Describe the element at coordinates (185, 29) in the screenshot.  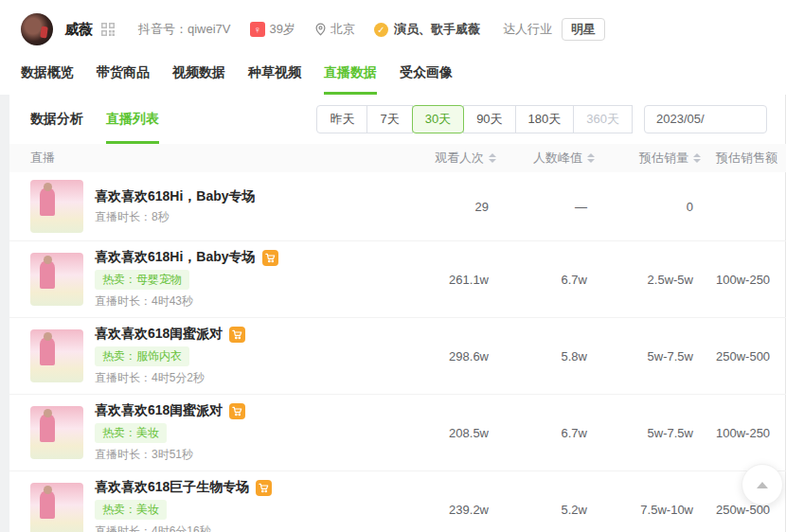
I see `douyin-id: 抖音号：qiwei7V` at that location.